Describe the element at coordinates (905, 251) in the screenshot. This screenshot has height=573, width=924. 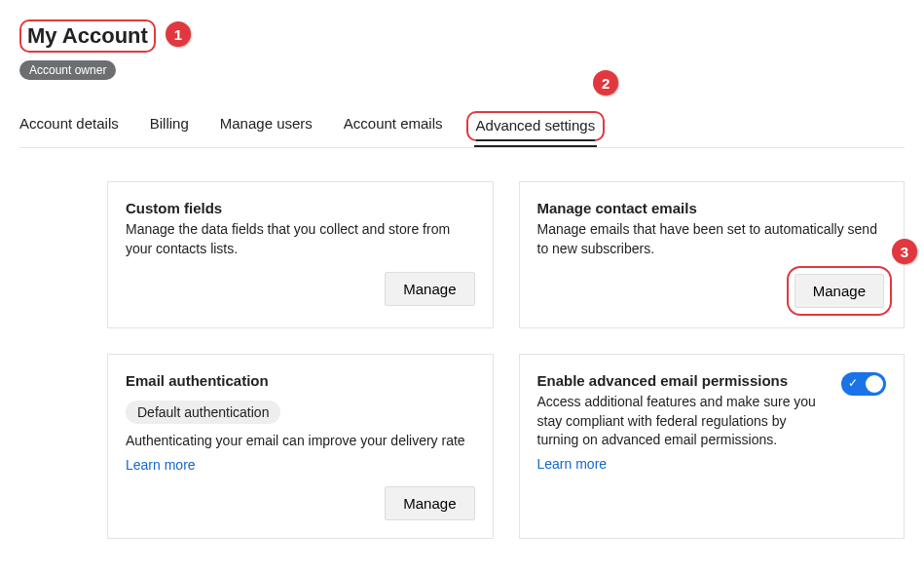
I see `callout-3: 3` at that location.